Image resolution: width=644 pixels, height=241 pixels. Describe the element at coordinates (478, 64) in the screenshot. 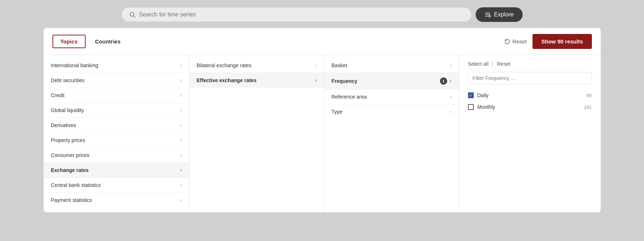

I see `select-all-link: Select all` at that location.